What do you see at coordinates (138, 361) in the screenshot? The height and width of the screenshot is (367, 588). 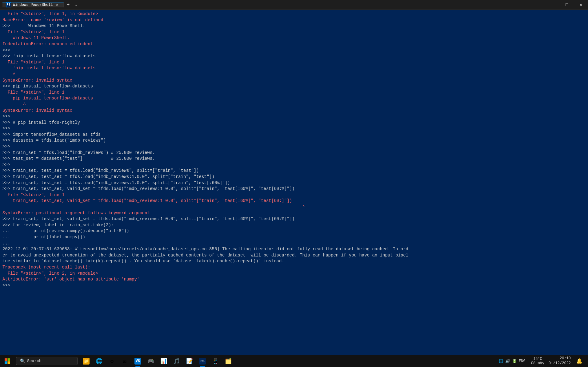 I see `vscode-icon: VS` at bounding box center [138, 361].